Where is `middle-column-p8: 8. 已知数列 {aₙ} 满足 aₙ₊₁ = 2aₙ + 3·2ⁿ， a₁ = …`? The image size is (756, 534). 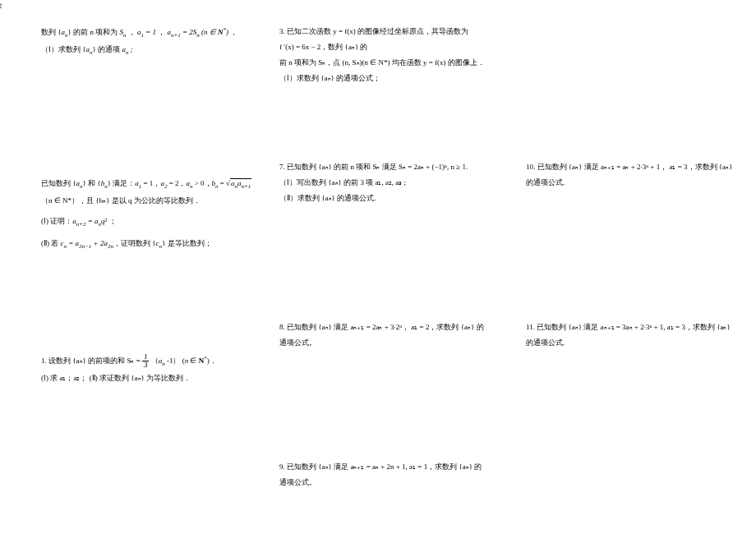
middle-column-p8: 8. 已知数列 {aₙ} 满足 aₙ₊₁ = 2aₙ + 3·2ⁿ， a₁ = … is located at coordinates (399, 340).